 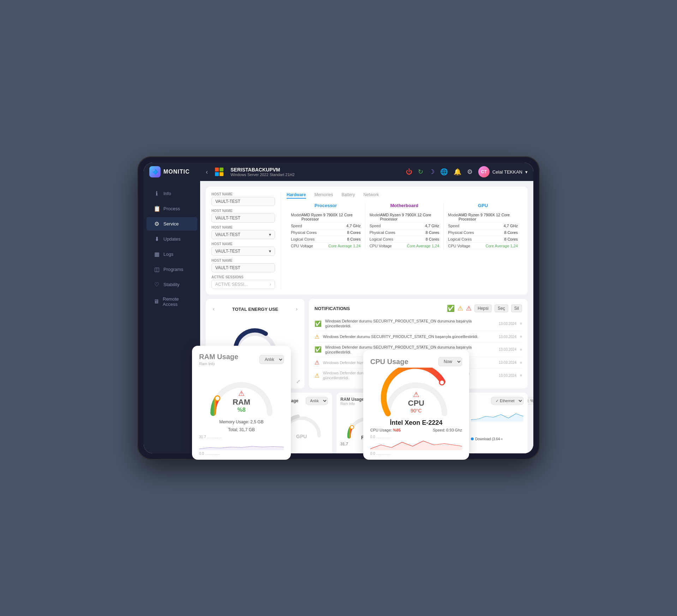 What do you see at coordinates (451, 308) in the screenshot?
I see `notif-check-icon: ✅` at bounding box center [451, 308].